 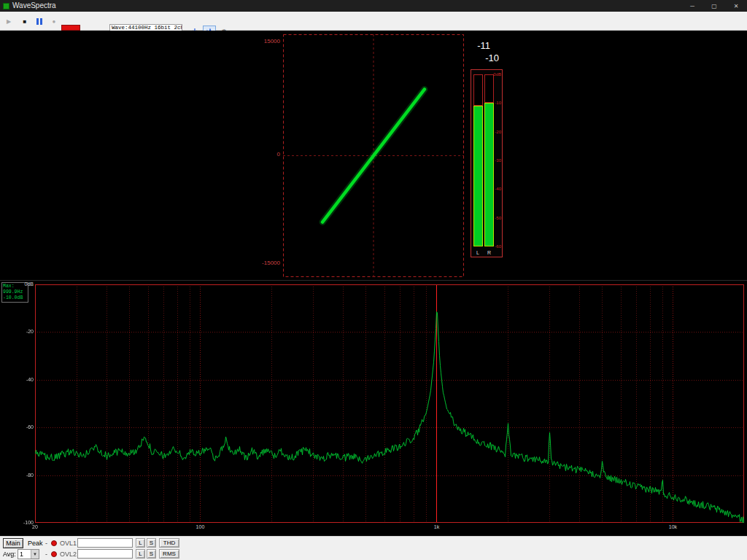 I want to click on meter-scale-label: -50, so click(x=496, y=218).